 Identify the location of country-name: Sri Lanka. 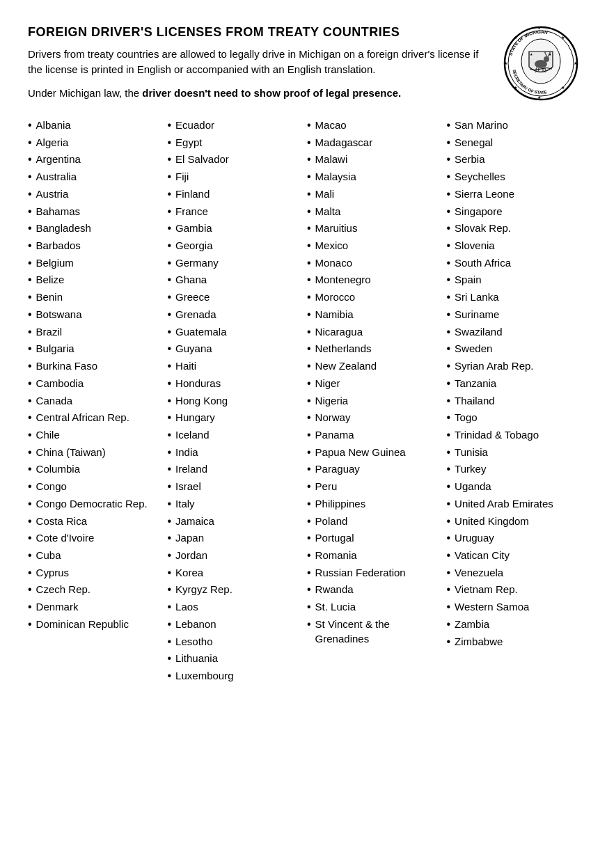
(476, 297).